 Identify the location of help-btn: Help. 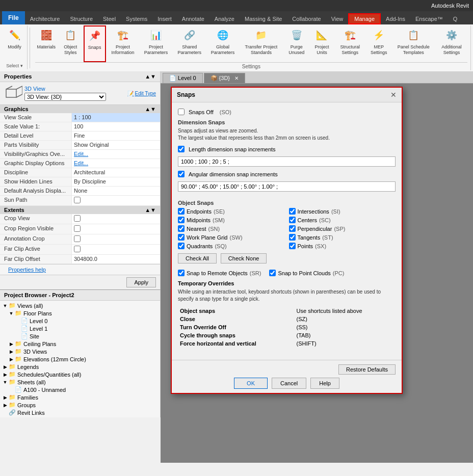
(325, 383).